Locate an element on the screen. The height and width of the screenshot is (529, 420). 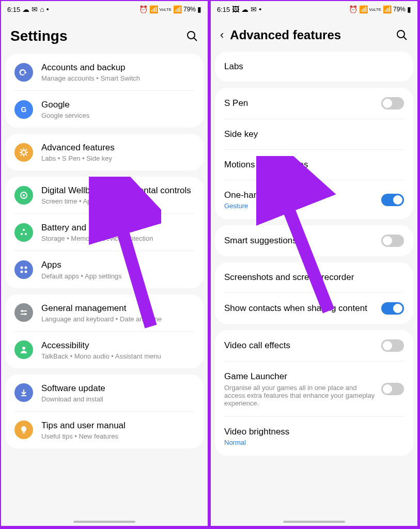
row-text: Smart suggestions is located at coordinates (303, 241).